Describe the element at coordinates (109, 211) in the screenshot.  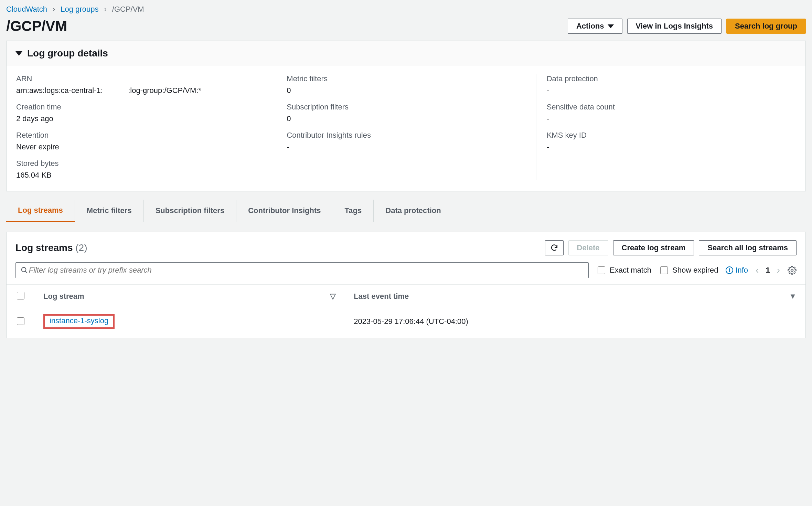
I see `tab-metric-filters: Metric filters` at that location.